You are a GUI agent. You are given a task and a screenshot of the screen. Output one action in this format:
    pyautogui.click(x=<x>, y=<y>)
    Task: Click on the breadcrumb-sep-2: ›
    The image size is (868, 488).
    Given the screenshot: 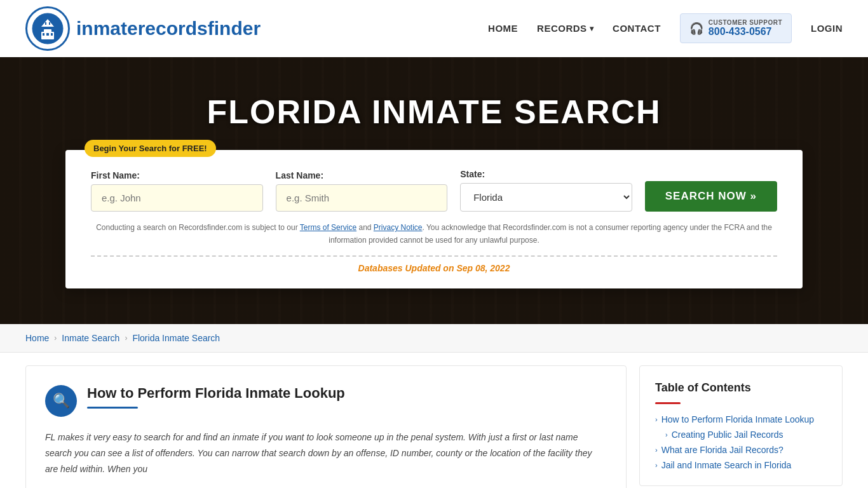 What is the action you would take?
    pyautogui.click(x=126, y=338)
    